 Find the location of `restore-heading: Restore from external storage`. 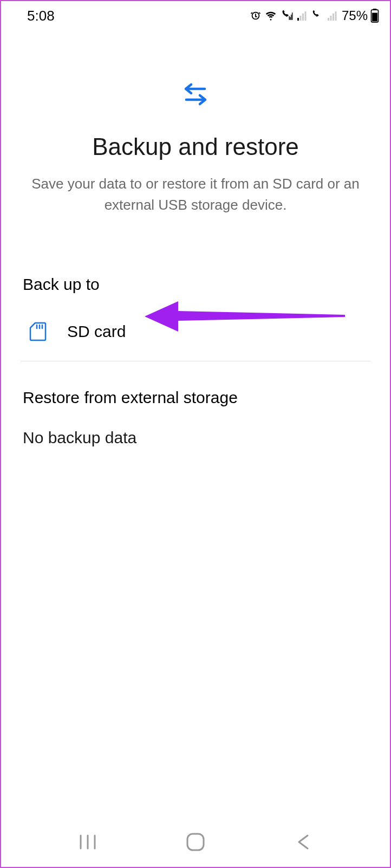

restore-heading: Restore from external storage is located at coordinates (196, 398).